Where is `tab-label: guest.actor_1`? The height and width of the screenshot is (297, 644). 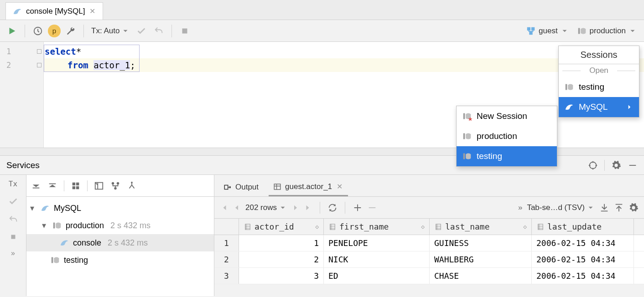 tab-label: guest.actor_1 is located at coordinates (308, 187).